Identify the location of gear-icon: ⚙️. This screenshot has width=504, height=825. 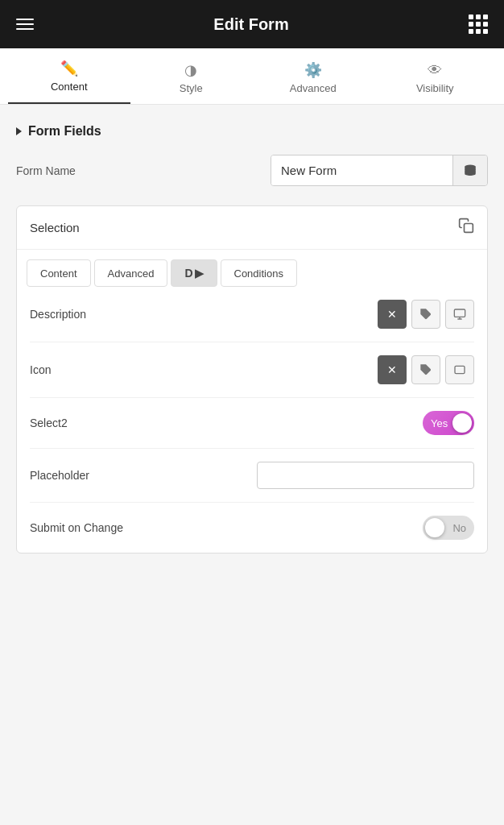
(313, 70).